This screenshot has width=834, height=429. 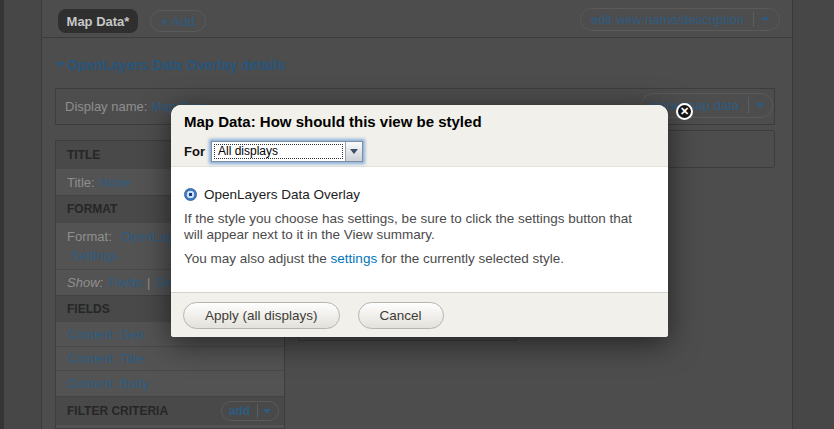 I want to click on display-select-value: All displays, so click(x=278, y=152).